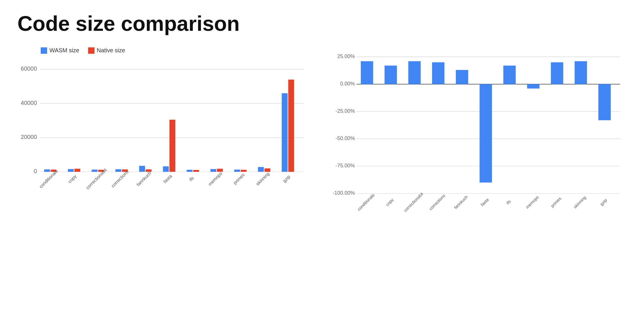 This screenshot has height=315, width=644. What do you see at coordinates (413, 202) in the screenshot?
I see `svg-text: corrections64` at bounding box center [413, 202].